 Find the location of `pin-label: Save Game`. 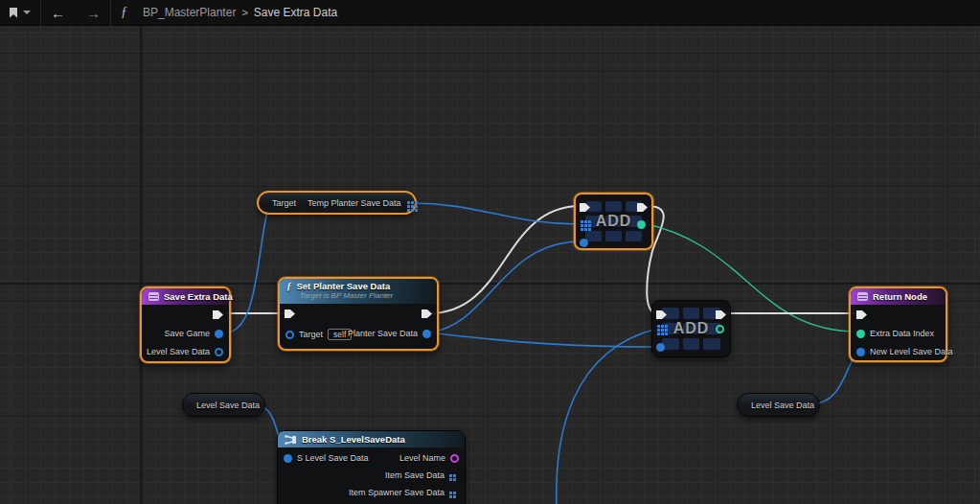

pin-label: Save Game is located at coordinates (187, 333).